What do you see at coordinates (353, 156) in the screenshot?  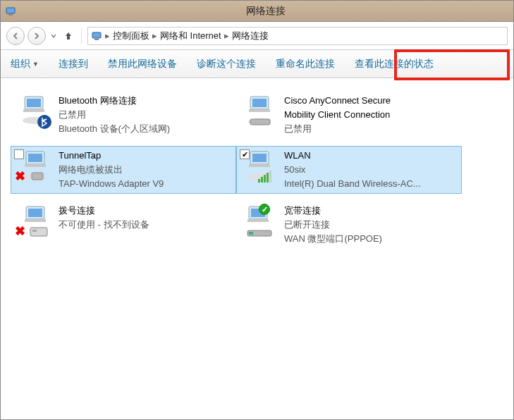 I see `connection-name: WLAN` at bounding box center [353, 156].